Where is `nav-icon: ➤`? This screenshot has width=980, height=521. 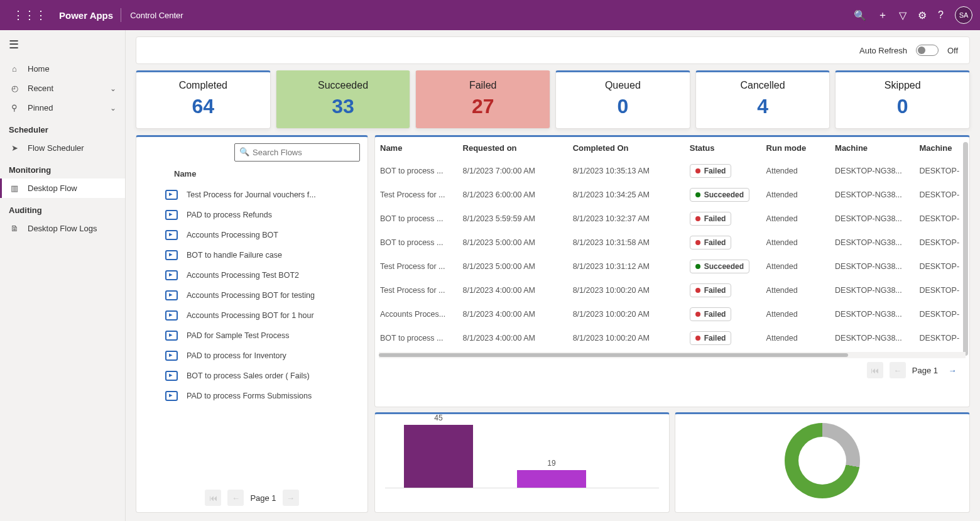 nav-icon: ➤ is located at coordinates (14, 148).